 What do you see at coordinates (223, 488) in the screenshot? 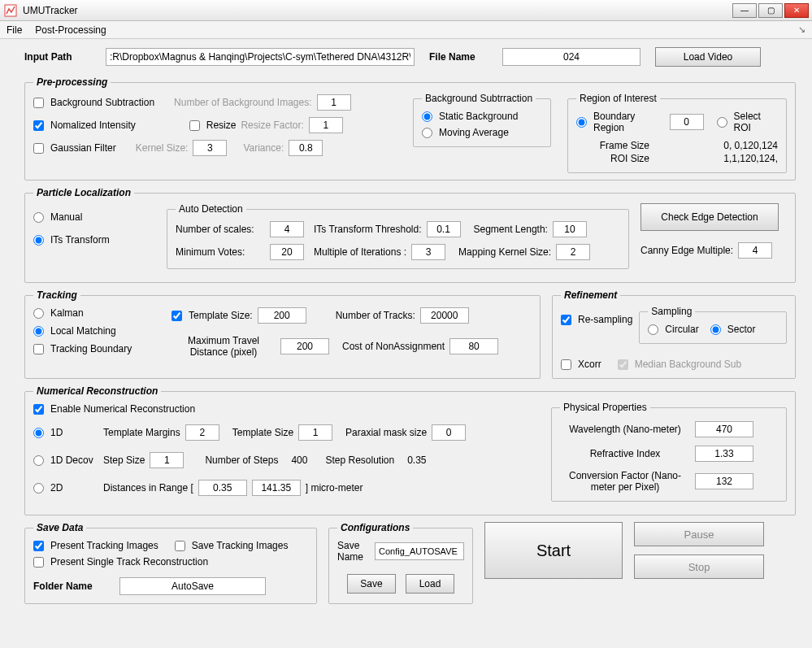
I see `dist-lo-field` at bounding box center [223, 488].